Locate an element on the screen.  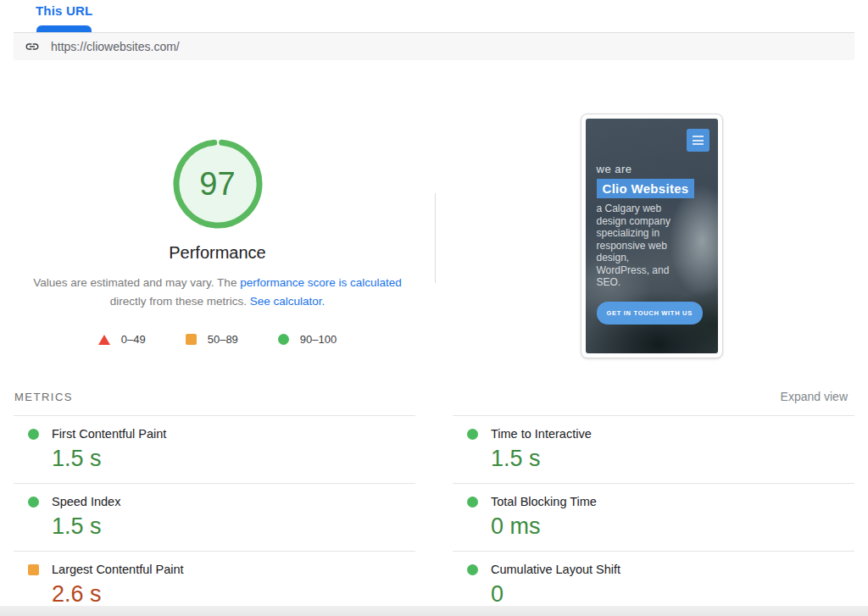
site-intro-text: we are is located at coordinates (615, 169).